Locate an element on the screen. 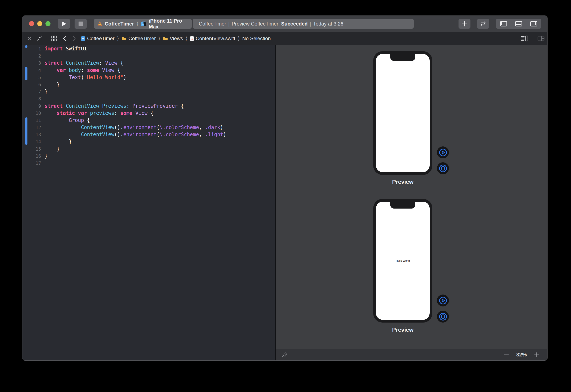  line-number: 14 is located at coordinates (32, 142).